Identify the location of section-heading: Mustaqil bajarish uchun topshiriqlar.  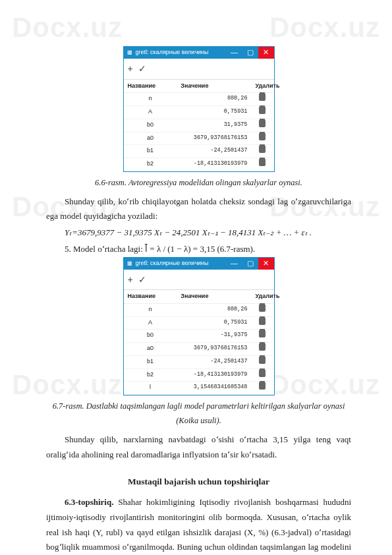
(199, 482).